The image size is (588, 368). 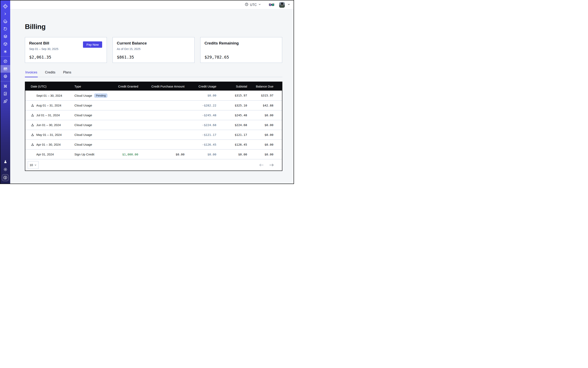 What do you see at coordinates (5, 94) in the screenshot?
I see `book-sparkle-icon` at bounding box center [5, 94].